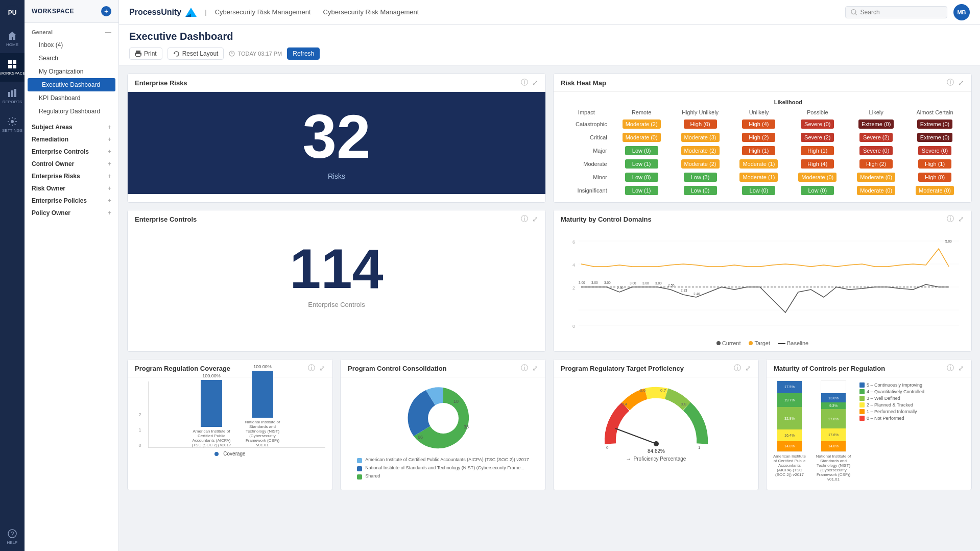 The width and height of the screenshot is (980, 551). I want to click on sidebar-item-inbox: Inbox (4), so click(71, 45).